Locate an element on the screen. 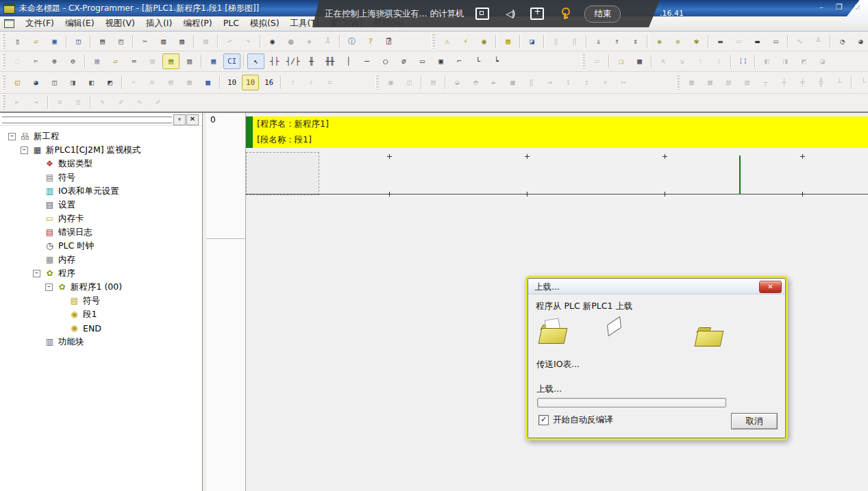 Image resolution: width=868 pixels, height=491 pixels. tree-item-end: ◉END is located at coordinates (101, 328).